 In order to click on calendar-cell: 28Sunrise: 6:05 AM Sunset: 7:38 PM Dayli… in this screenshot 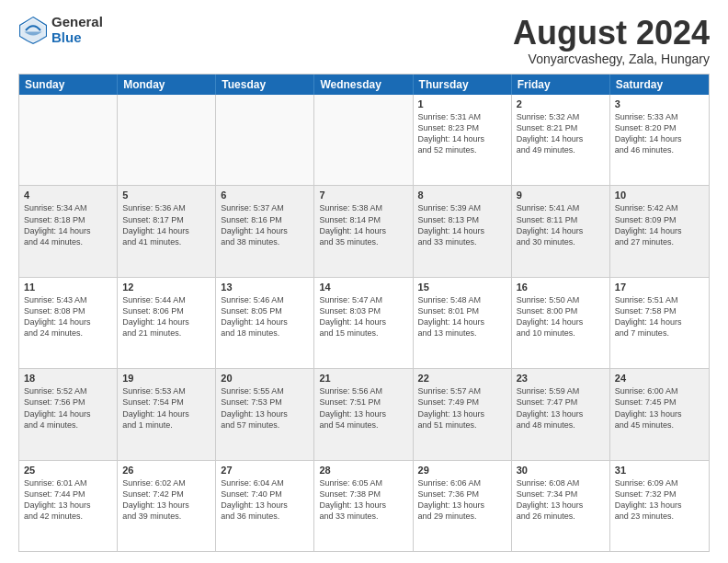, I will do `click(364, 506)`.